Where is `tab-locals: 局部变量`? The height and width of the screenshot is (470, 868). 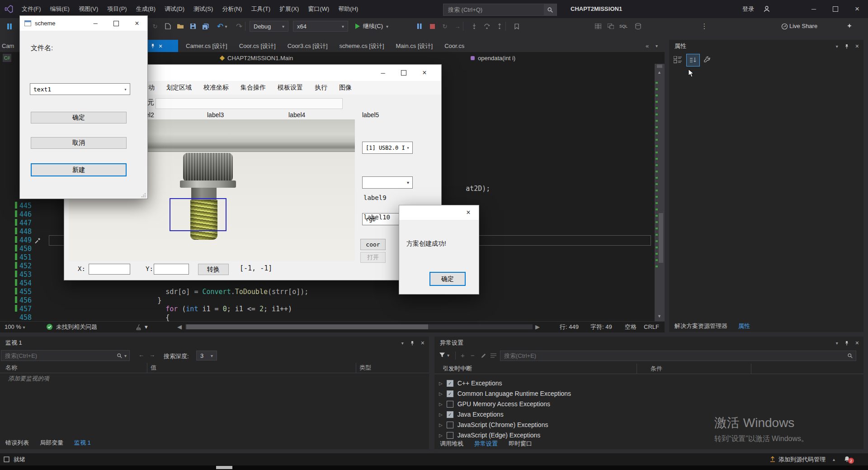 tab-locals: 局部变量 is located at coordinates (52, 443).